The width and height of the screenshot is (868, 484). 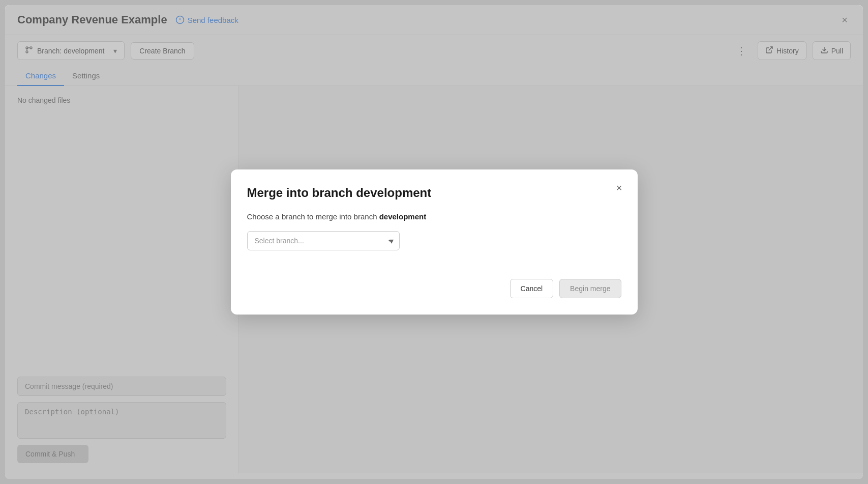 What do you see at coordinates (532, 289) in the screenshot?
I see `cancel-button: Cancel` at bounding box center [532, 289].